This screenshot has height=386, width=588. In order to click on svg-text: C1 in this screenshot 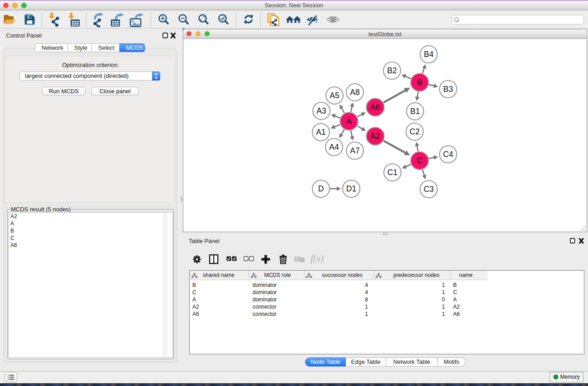, I will do `click(392, 172)`.